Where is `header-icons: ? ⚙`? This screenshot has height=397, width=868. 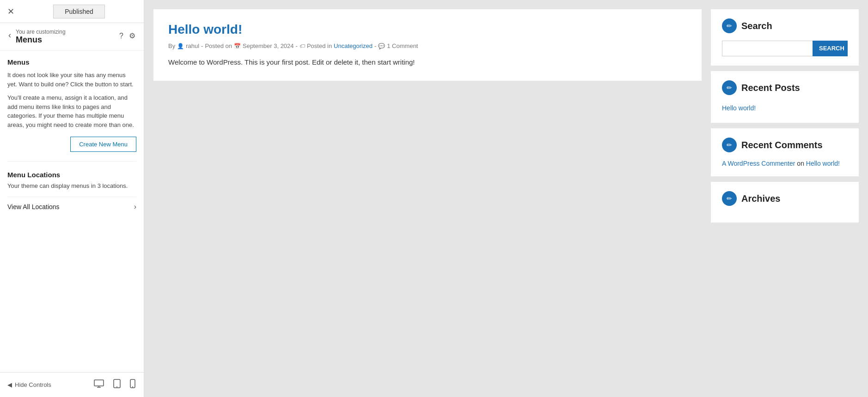
header-icons: ? ⚙ is located at coordinates (128, 36).